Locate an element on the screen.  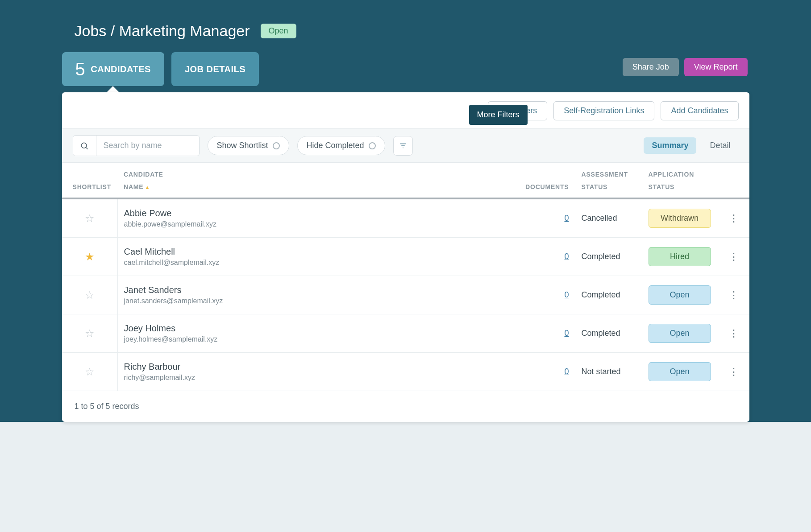
sort-asc-icon: ▴ is located at coordinates (147, 187).